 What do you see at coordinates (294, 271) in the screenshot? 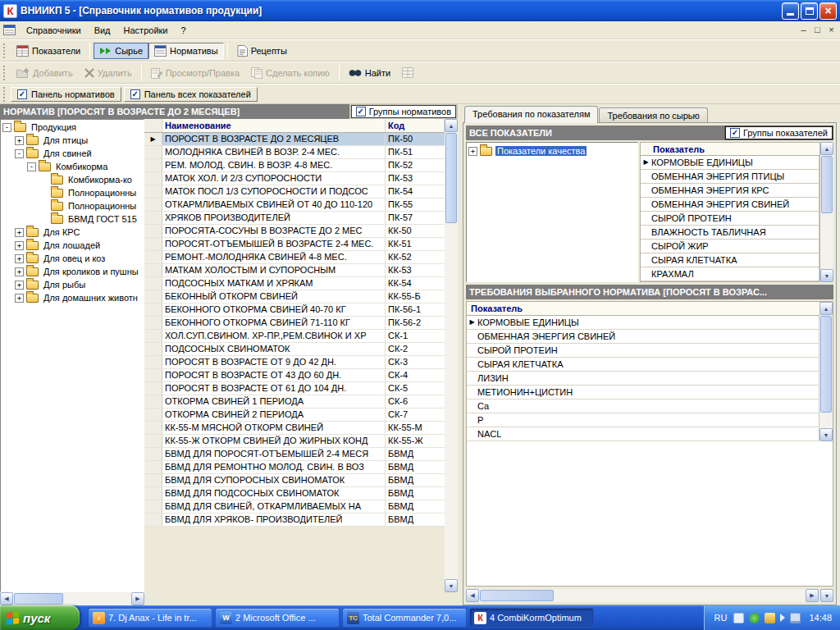
I see `norm-table-row: МАТКАМ ХОЛОСТЫМ И СУПОРОСНЫМ КК-53` at bounding box center [294, 271].